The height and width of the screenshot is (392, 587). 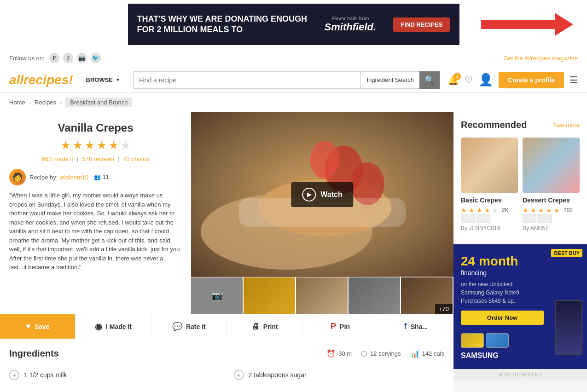 I want to click on thumb-5: +70, so click(x=427, y=295).